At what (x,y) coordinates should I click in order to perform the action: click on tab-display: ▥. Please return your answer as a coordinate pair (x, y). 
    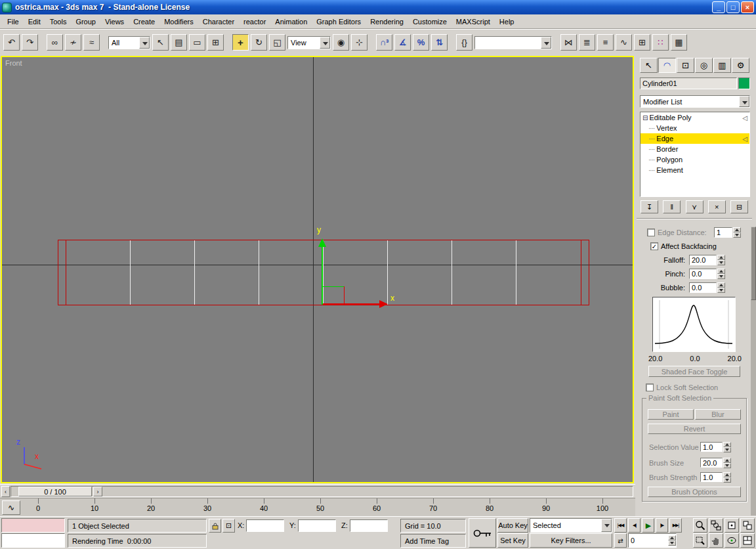
    Looking at the image, I should click on (722, 66).